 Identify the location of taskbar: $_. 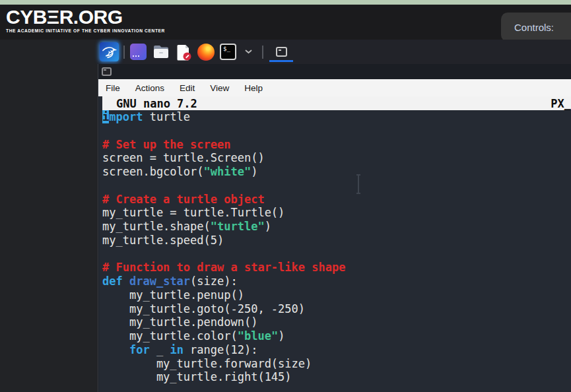
(334, 51).